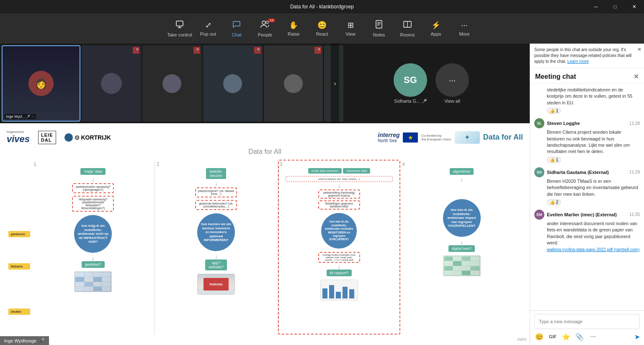  I want to click on video-thumb-5: 🎤, so click(294, 83).